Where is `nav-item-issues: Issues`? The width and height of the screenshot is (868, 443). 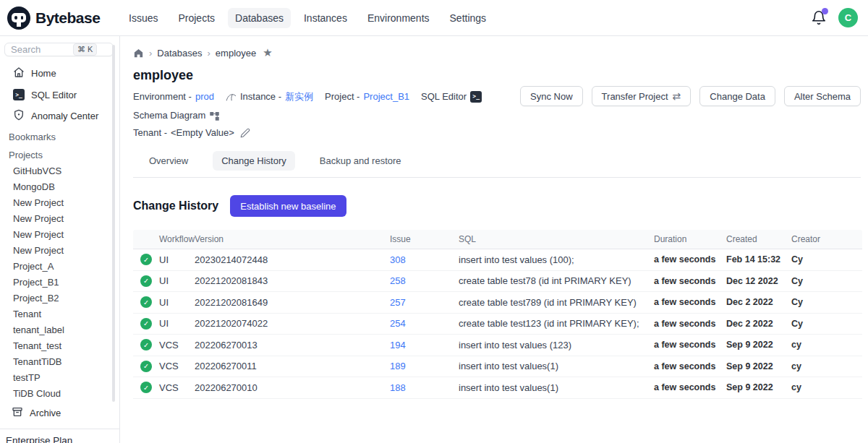
nav-item-issues: Issues is located at coordinates (143, 18).